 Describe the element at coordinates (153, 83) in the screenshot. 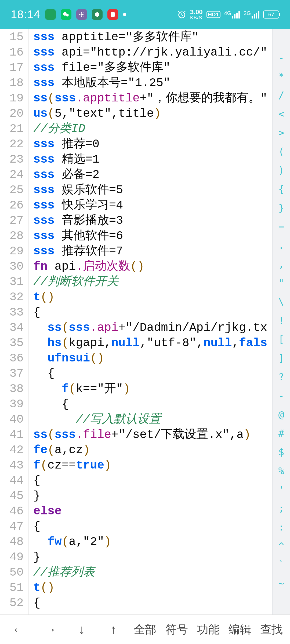

I see `code-line: sss 本地版本号="1.25"` at that location.